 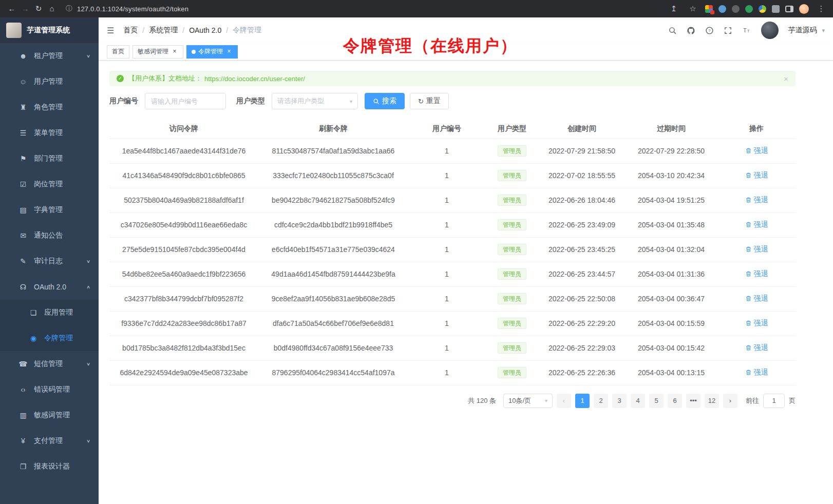 I want to click on breadcrumb-item: OAuth 2.0, so click(x=205, y=30).